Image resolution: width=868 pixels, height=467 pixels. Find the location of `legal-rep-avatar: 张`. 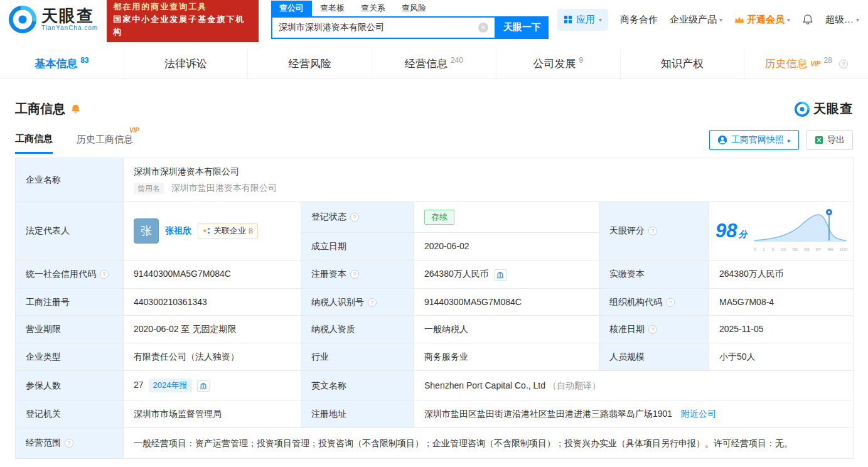

legal-rep-avatar: 张 is located at coordinates (146, 231).